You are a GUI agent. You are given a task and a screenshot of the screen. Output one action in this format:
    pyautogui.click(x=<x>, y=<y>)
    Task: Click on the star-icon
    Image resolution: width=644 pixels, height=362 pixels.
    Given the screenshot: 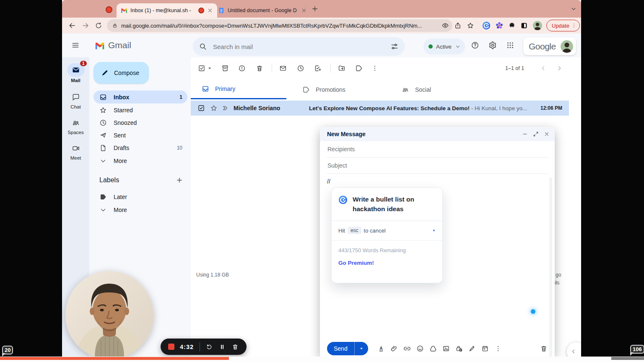 What is the action you would take?
    pyautogui.click(x=214, y=108)
    